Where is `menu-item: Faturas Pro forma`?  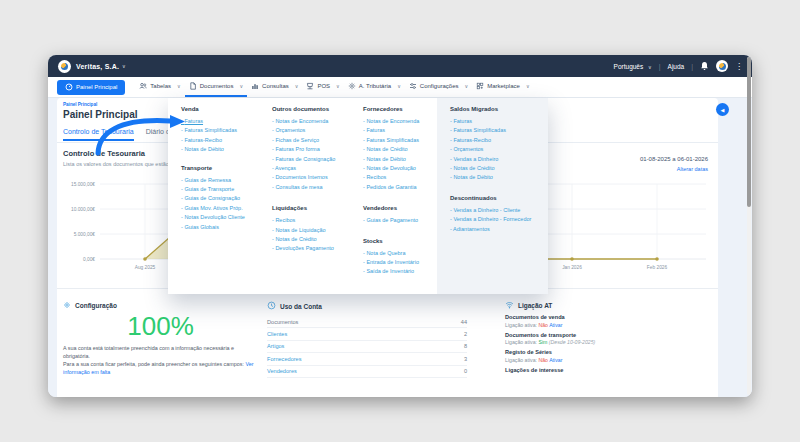
menu-item: Faturas Pro forma is located at coordinates (317, 150).